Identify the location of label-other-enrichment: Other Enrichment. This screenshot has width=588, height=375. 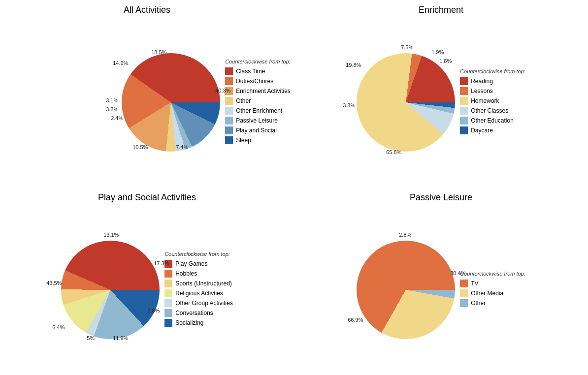
(259, 111).